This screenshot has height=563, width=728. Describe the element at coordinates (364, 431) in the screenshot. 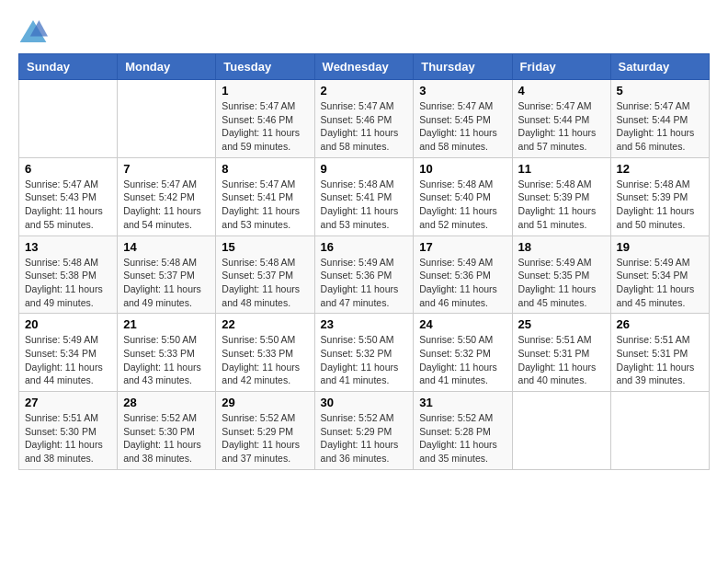

I see `calendar-week-5: 27 Sunrise: 5:51 AM Sunset: 5:30 PM Dayl…` at that location.